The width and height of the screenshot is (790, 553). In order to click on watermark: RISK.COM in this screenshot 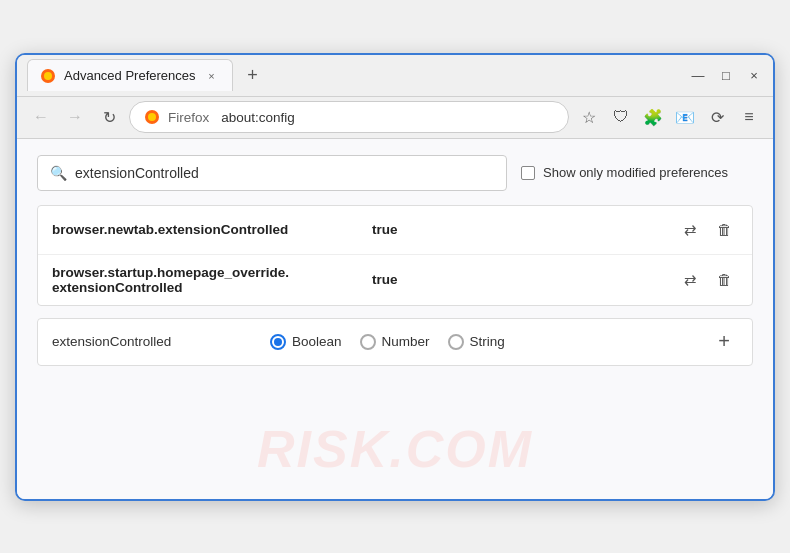, I will do `click(395, 449)`.